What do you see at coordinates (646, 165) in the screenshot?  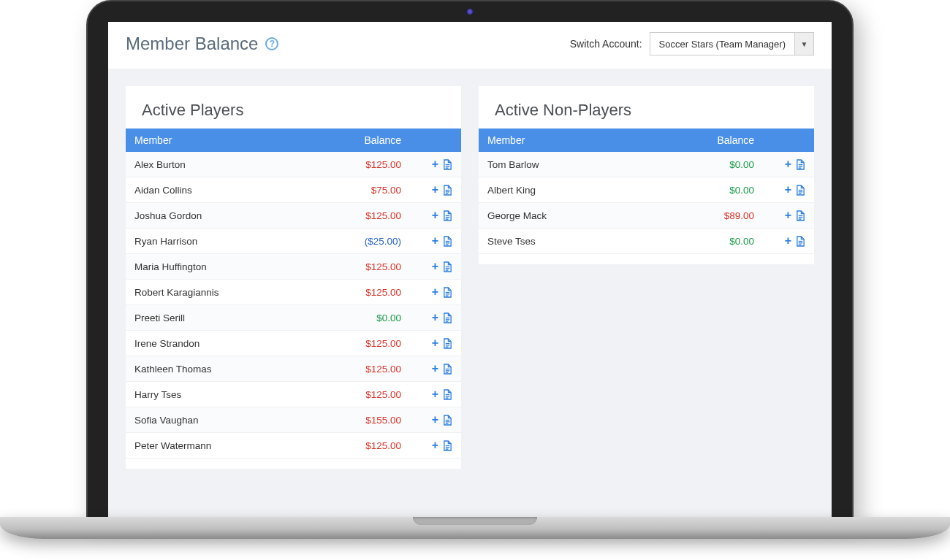 I see `table-row: Tom Barlow$0.00+` at bounding box center [646, 165].